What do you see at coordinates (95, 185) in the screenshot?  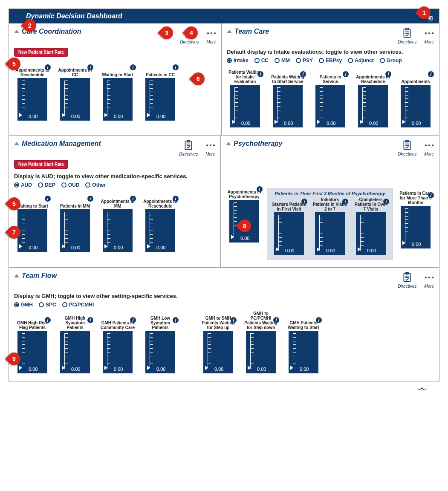 I see `radio-option: Other` at bounding box center [95, 185].